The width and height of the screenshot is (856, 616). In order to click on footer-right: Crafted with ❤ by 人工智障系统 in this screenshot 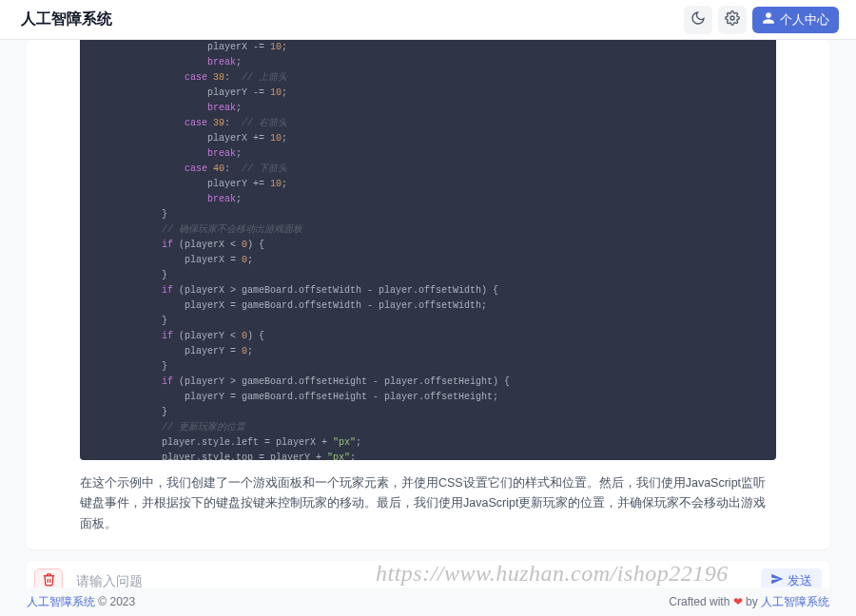, I will do `click(749, 603)`.